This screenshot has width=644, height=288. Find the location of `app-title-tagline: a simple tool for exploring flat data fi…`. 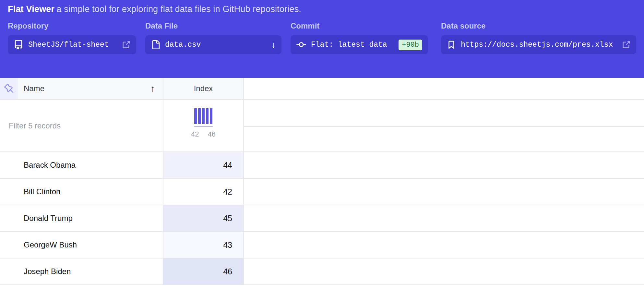

app-title-tagline: a simple tool for exploring flat data fi… is located at coordinates (179, 9).